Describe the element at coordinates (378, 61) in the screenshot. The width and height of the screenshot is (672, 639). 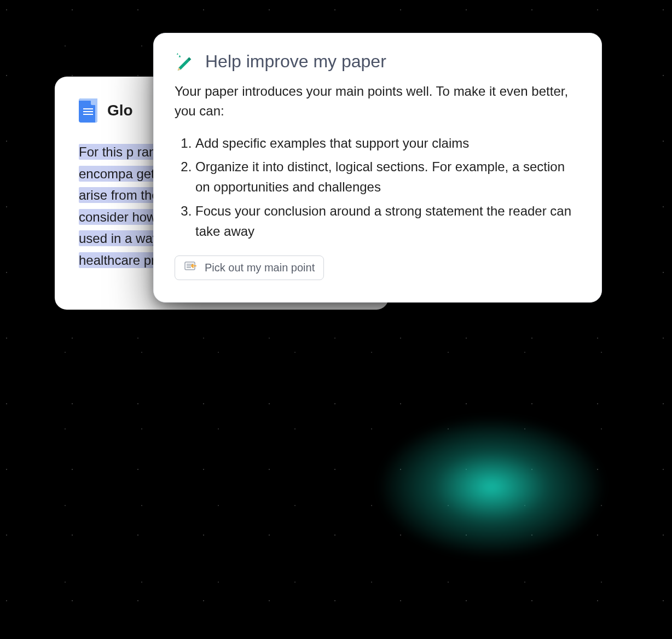
I see `assistant-header: Help improve my paper` at that location.